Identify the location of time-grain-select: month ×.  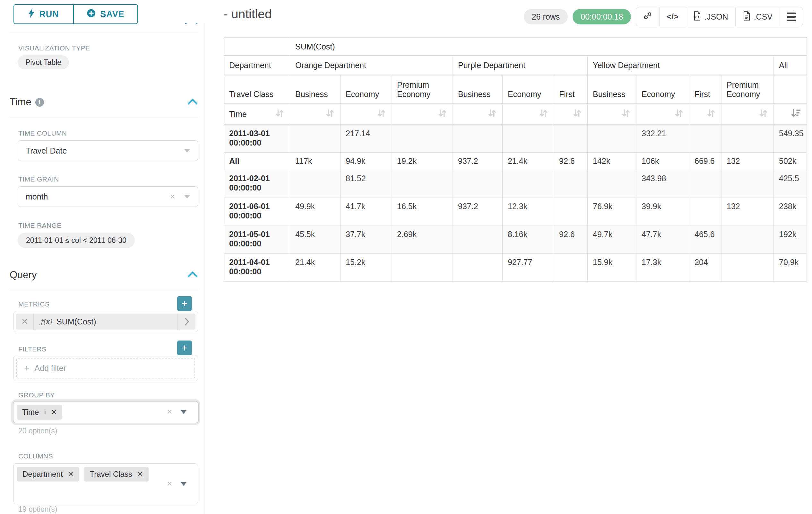
(108, 196).